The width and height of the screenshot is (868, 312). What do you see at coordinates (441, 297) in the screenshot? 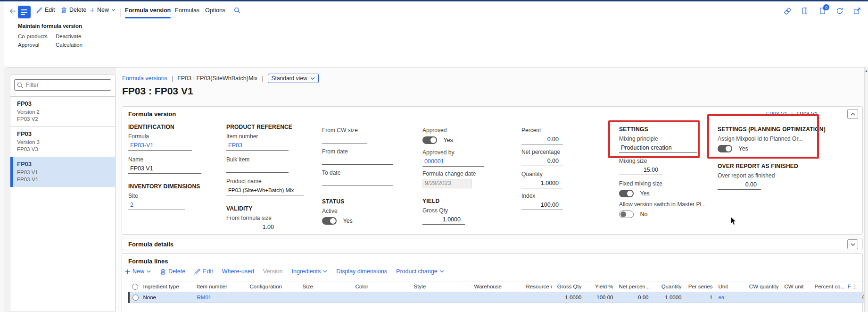
I see `cell-style` at bounding box center [441, 297].